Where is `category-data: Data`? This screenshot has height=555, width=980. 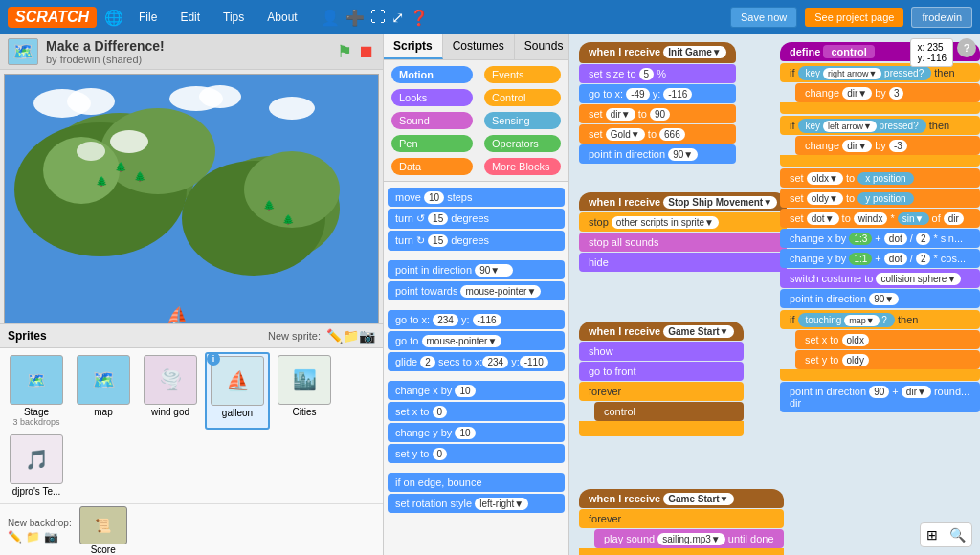
category-data: Data is located at coordinates (433, 166).